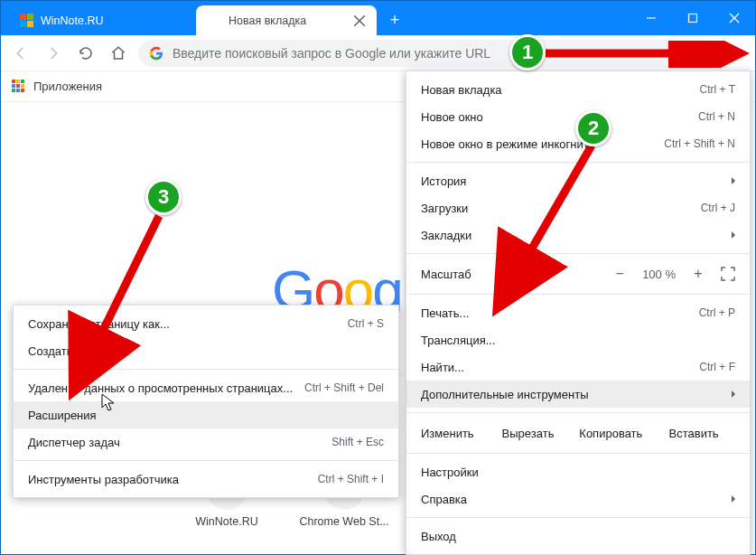 Image resolution: width=756 pixels, height=555 pixels. What do you see at coordinates (694, 434) in the screenshot?
I see `edit-paste-button: Вставить` at bounding box center [694, 434].